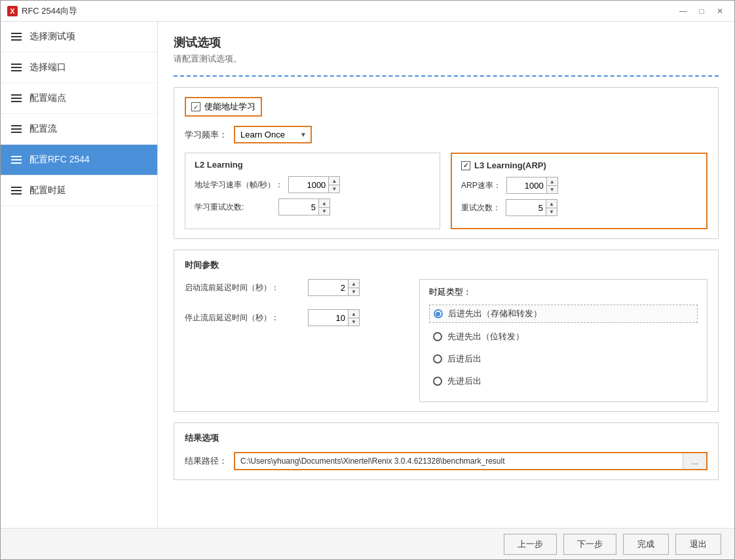 Image resolution: width=735 pixels, height=560 pixels. I want to click on sidebar-item-config-delay: 配置时延, so click(79, 191).